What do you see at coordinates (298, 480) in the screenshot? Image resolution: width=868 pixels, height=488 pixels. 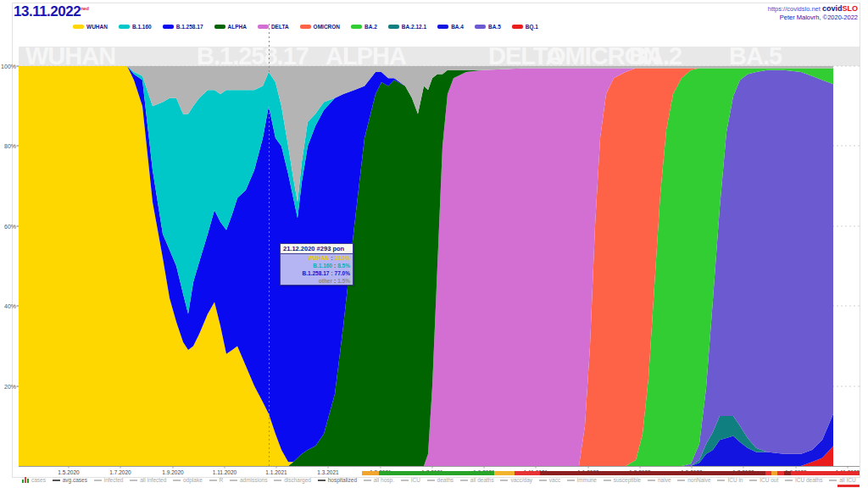 I see `series-label: discharged` at bounding box center [298, 480].